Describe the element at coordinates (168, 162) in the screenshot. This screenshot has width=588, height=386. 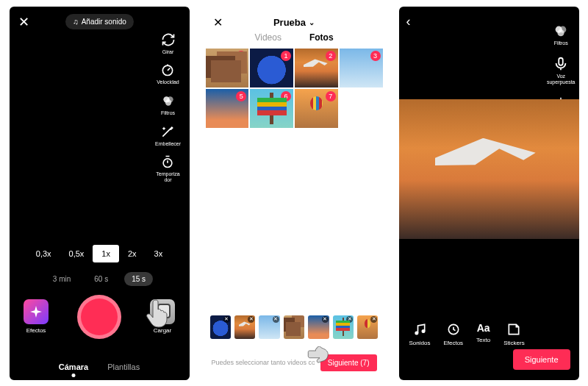
I see `timer-icon` at that location.